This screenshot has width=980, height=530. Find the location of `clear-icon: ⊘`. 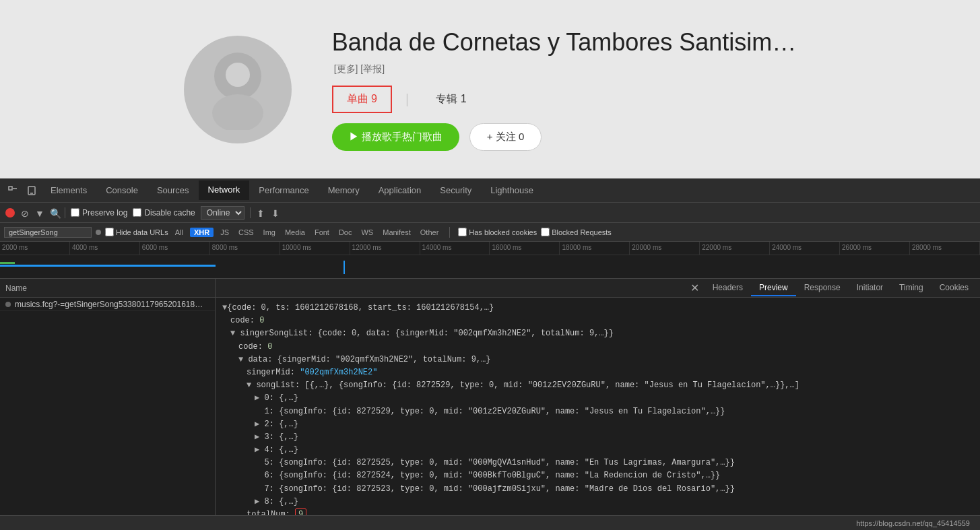

clear-icon: ⊘ is located at coordinates (25, 213).